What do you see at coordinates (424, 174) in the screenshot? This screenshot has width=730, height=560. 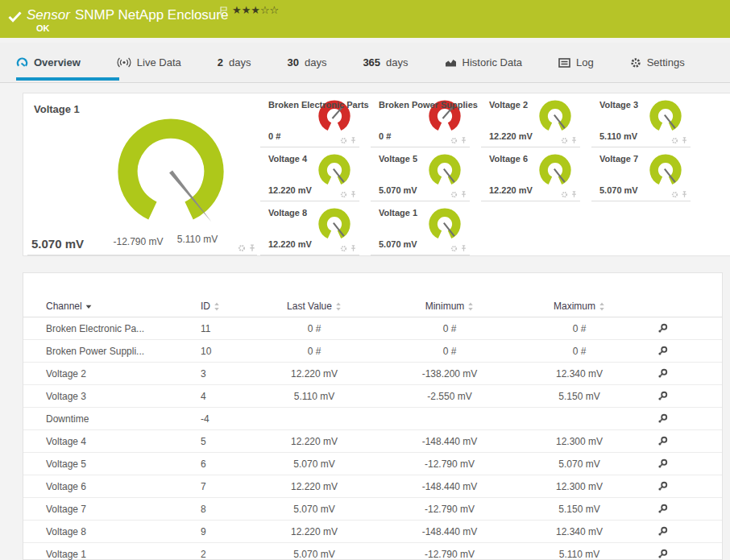 I see `gauge-tile-voltage-5: Voltage 5 5.070 mV` at bounding box center [424, 174].